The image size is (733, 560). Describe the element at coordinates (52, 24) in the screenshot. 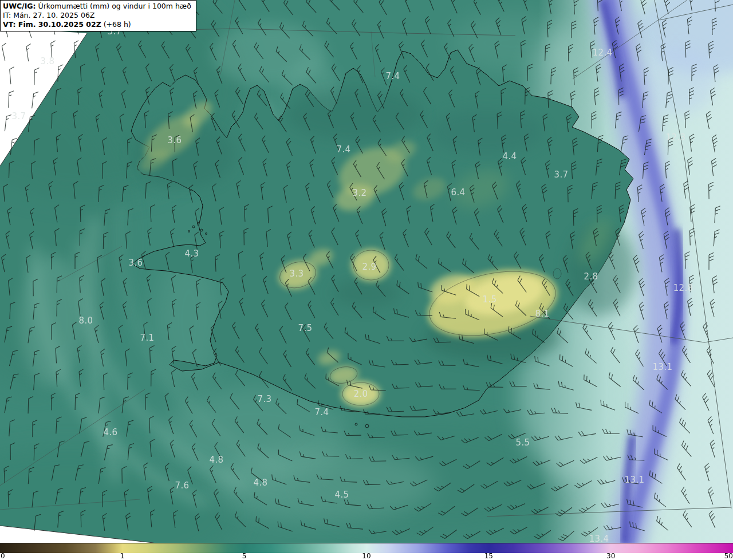

I see `valid-time: VT: Fim. 30.10.2025 02Z` at that location.